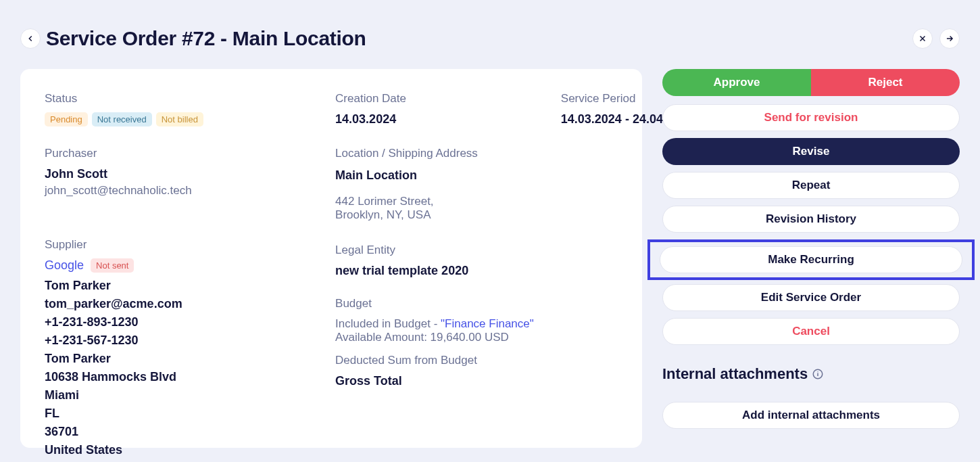 The width and height of the screenshot is (980, 462). I want to click on budget-available: Available Amount: 19,640.00 USD, so click(435, 338).